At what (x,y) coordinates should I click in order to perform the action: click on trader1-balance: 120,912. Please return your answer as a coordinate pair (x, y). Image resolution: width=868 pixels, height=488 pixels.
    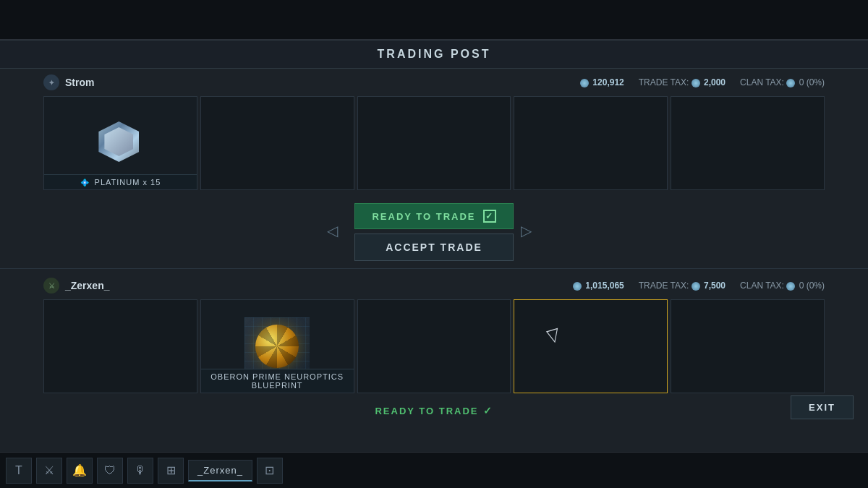
    Looking at the image, I should click on (608, 82).